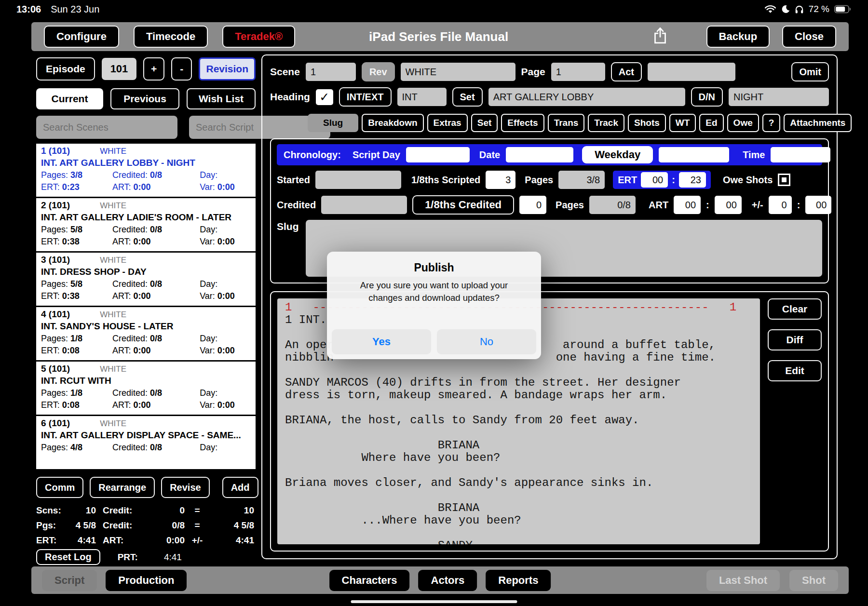  I want to click on ert-hours-field, so click(654, 180).